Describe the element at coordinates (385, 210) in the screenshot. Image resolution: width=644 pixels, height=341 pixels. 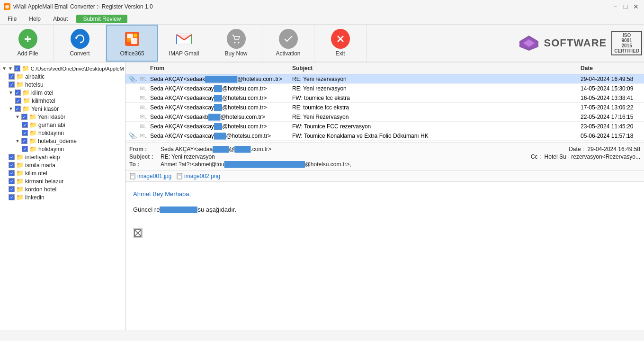
I see `preview-body-text: Güncel resu aşağıdadır.` at that location.